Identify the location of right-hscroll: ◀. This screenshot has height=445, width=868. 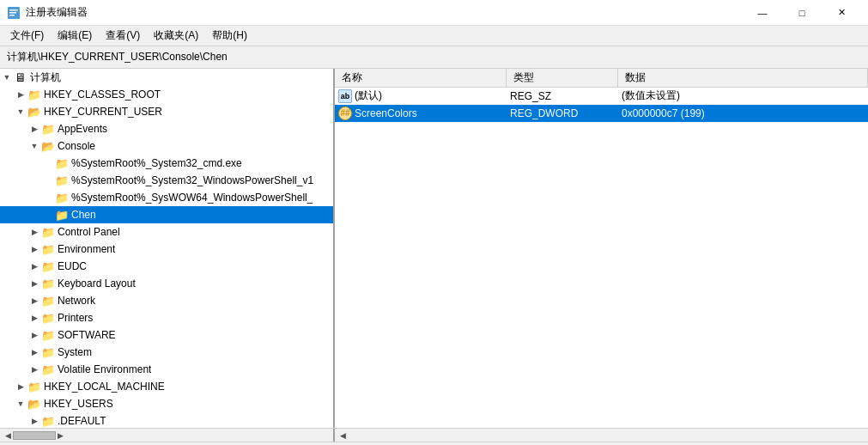
(601, 435).